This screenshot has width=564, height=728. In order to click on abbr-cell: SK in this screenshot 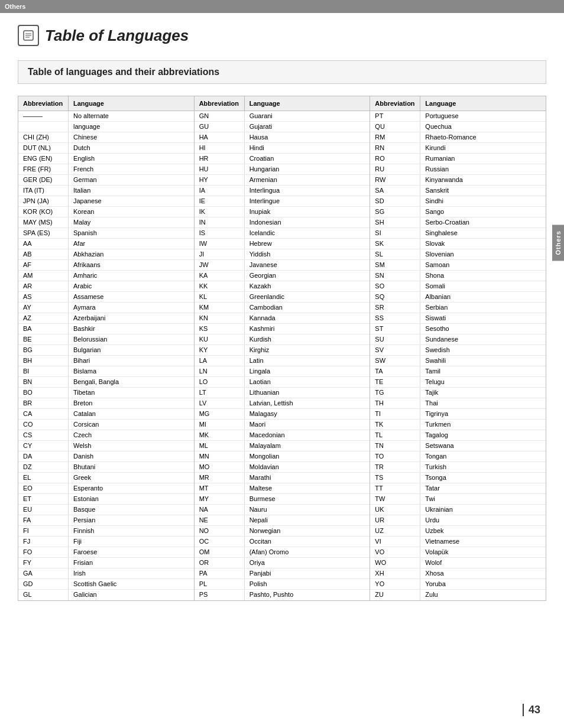, I will do `click(395, 243)`.